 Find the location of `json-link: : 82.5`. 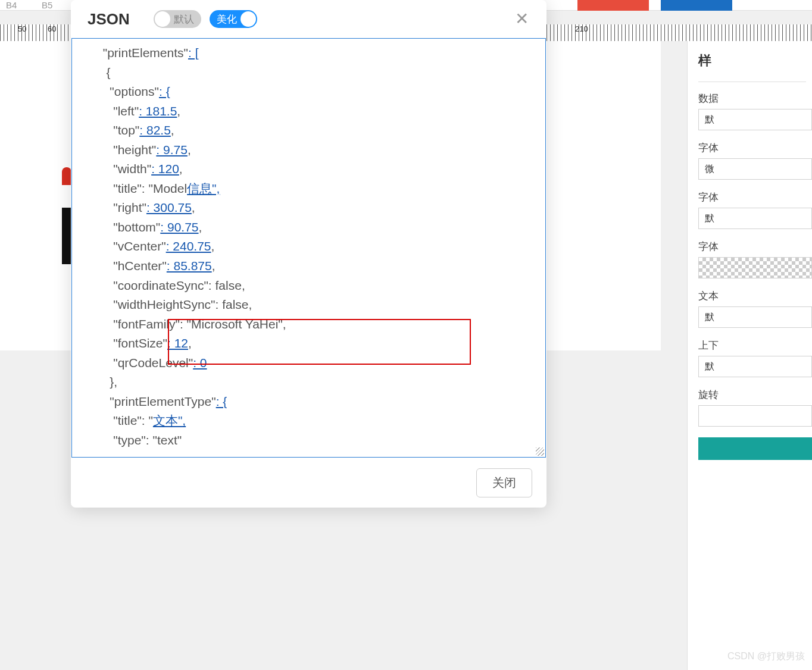

json-link: : 82.5 is located at coordinates (155, 130).